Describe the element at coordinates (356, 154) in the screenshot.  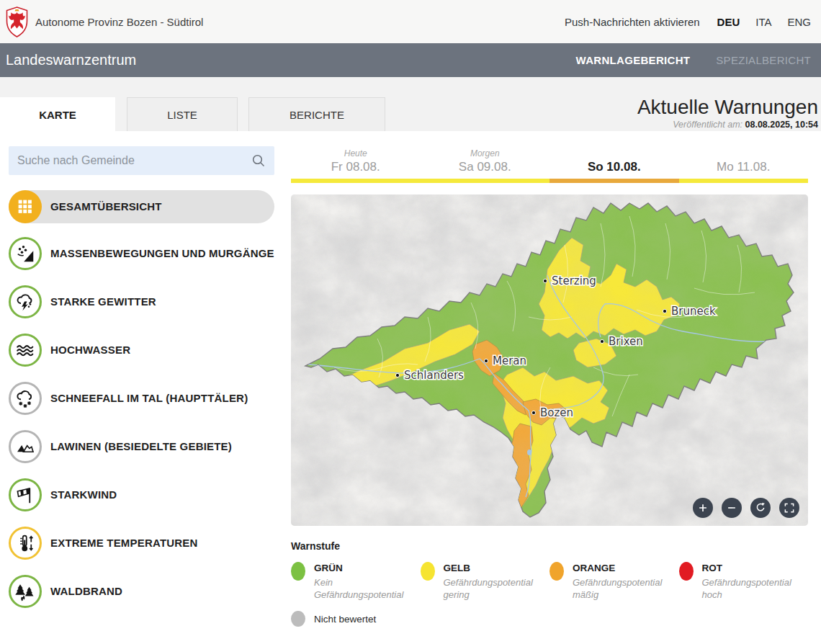
I see `date-subtitle: Heute` at that location.